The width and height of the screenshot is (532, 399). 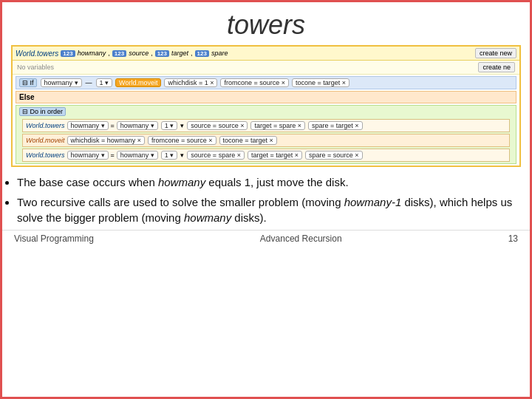 What do you see at coordinates (334, 155) in the screenshot?
I see `spare-source-row3: spare = source ×` at bounding box center [334, 155].